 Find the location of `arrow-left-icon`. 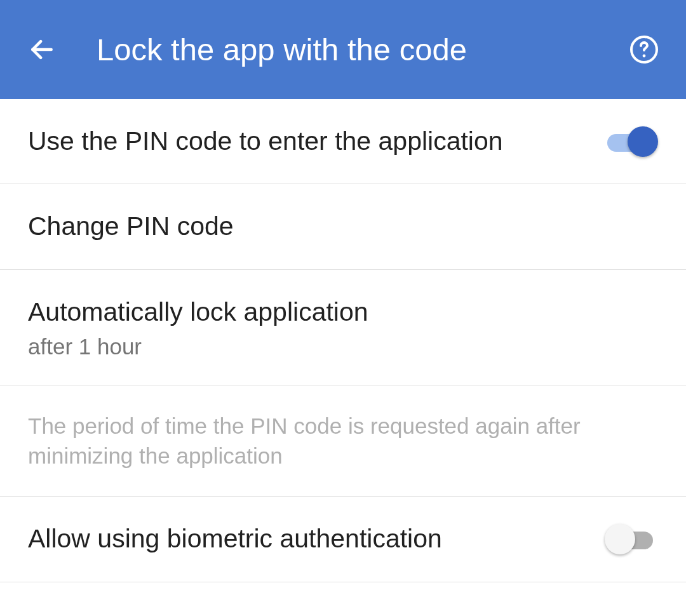

arrow-left-icon is located at coordinates (42, 50).